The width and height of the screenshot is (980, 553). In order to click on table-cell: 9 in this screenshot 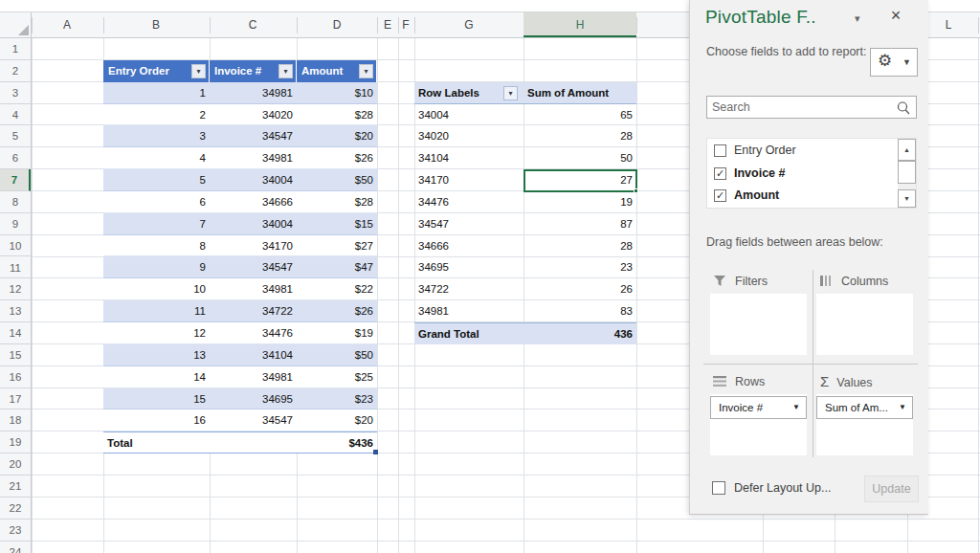, I will do `click(157, 268)`.